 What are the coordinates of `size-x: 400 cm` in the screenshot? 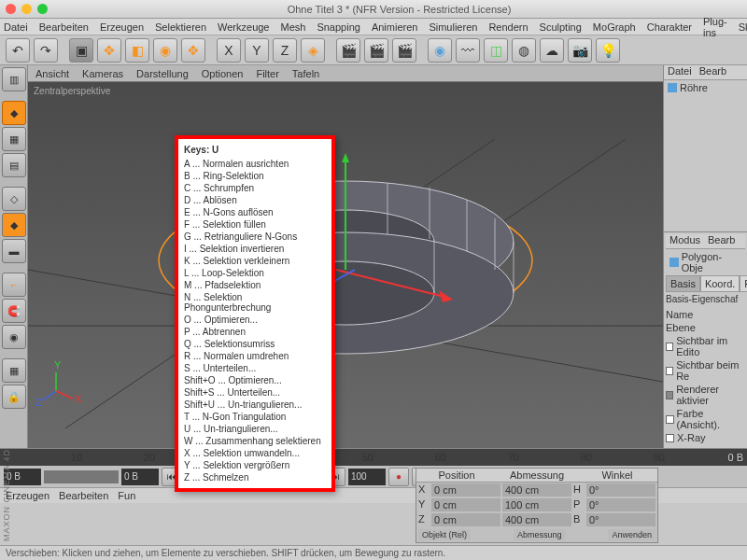 It's located at (537, 490).